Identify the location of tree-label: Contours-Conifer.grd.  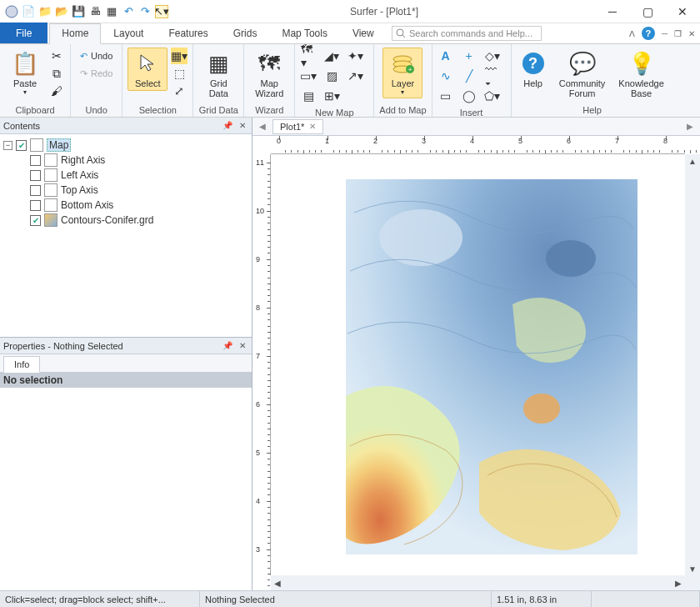
(107, 220).